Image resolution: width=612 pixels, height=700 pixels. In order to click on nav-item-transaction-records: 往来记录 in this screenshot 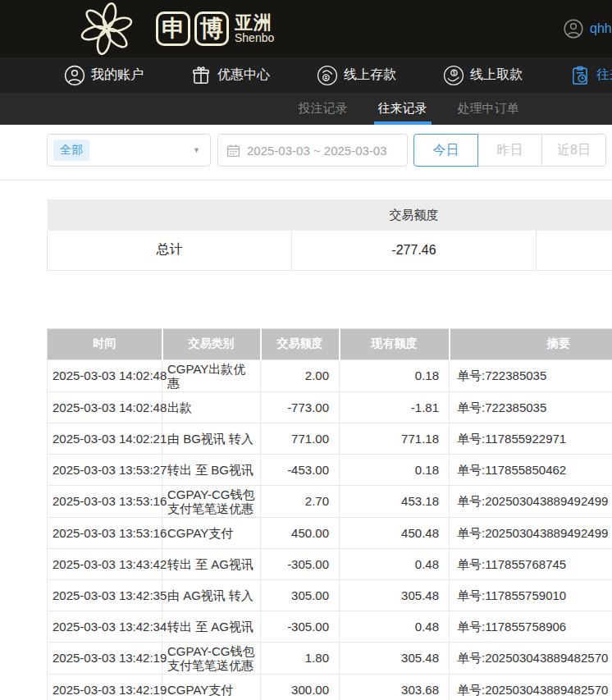, I will do `click(591, 75)`.